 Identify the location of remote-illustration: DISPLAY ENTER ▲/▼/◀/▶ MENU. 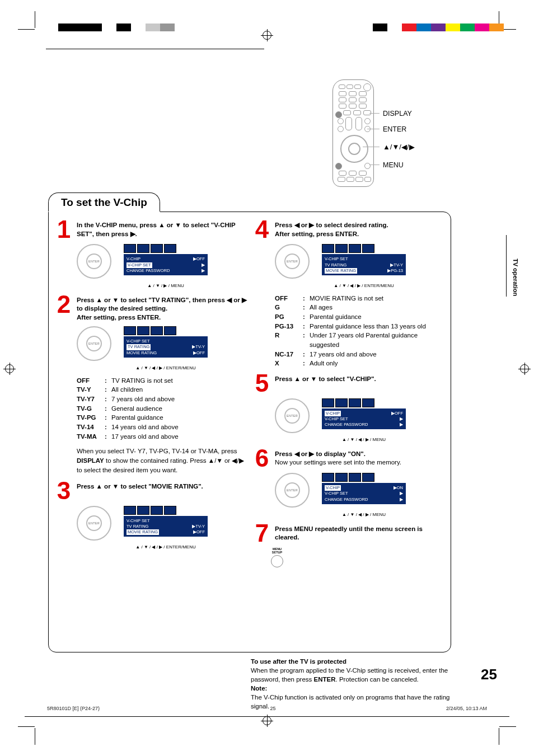
(394, 135).